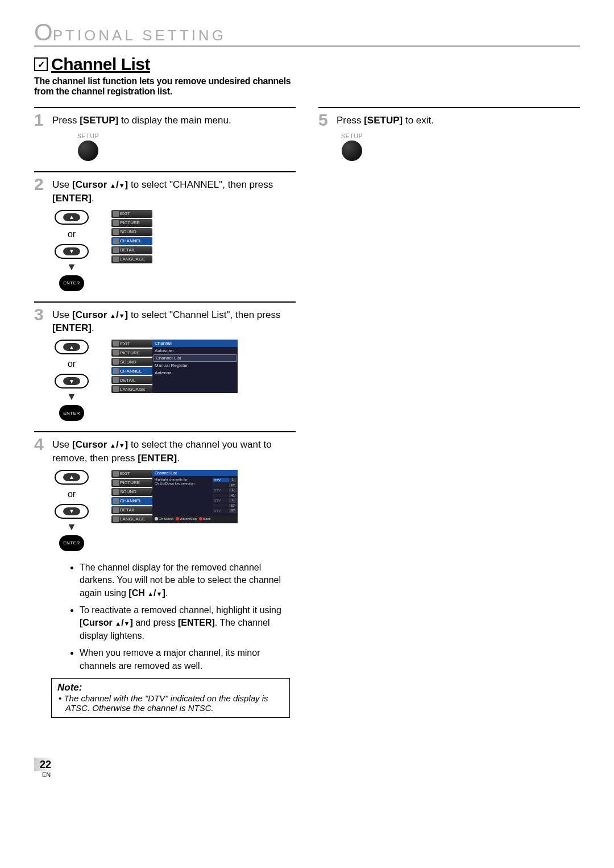 The height and width of the screenshot is (868, 614). What do you see at coordinates (307, 768) in the screenshot?
I see `page-footer: 22 EN` at bounding box center [307, 768].